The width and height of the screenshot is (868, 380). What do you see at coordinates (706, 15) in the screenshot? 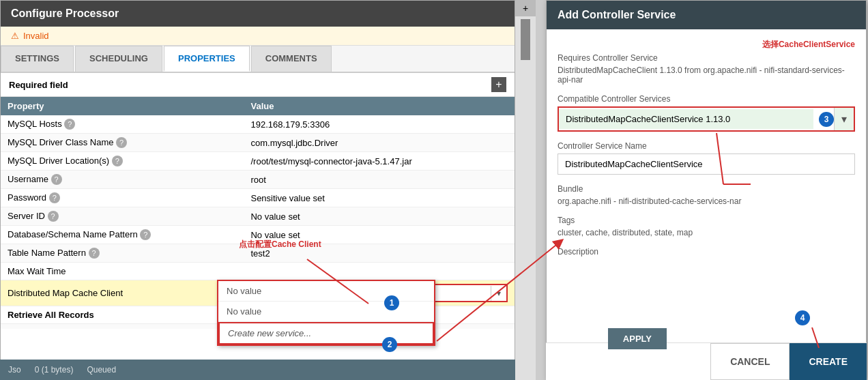
I see `service-panel-header: Add Controller Service` at bounding box center [706, 15].